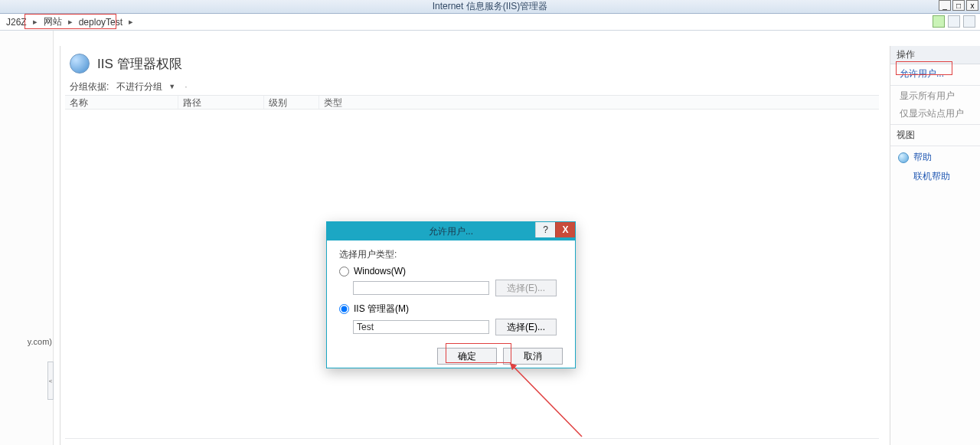 This screenshot has width=980, height=445. What do you see at coordinates (451, 254) in the screenshot?
I see `select-user-type-label: 选择用户类型:` at bounding box center [451, 254].